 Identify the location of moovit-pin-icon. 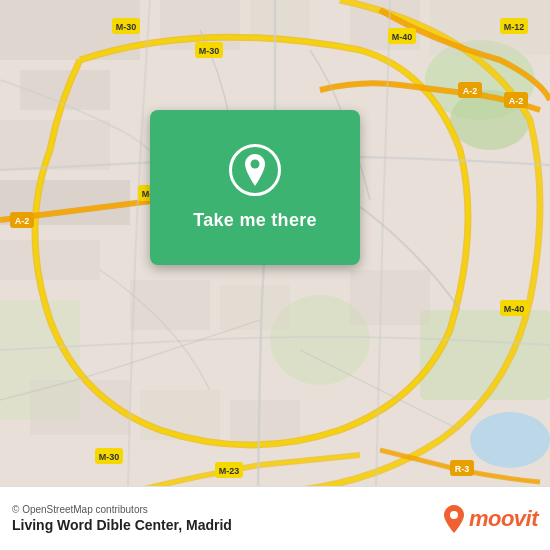
(454, 519).